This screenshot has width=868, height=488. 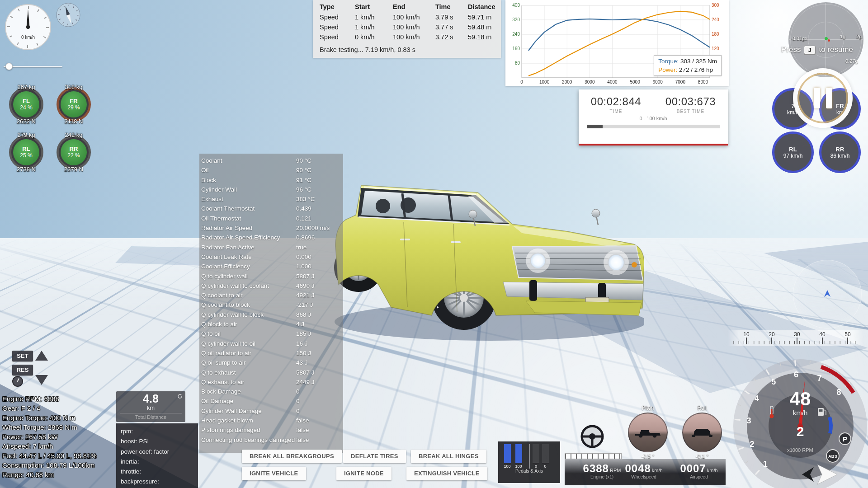 I want to click on fuel-level-arc, so click(x=830, y=425).